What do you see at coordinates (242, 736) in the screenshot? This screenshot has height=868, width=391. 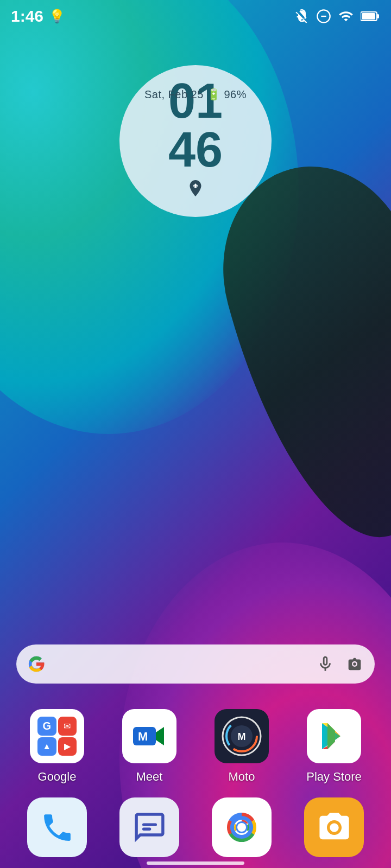 I see `moto-icon: M` at bounding box center [242, 736].